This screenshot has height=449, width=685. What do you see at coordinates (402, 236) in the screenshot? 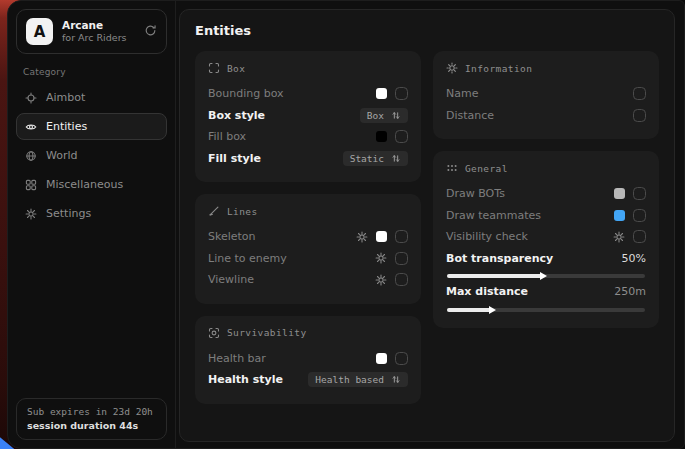
I see `skeleton-checkbox` at bounding box center [402, 236].